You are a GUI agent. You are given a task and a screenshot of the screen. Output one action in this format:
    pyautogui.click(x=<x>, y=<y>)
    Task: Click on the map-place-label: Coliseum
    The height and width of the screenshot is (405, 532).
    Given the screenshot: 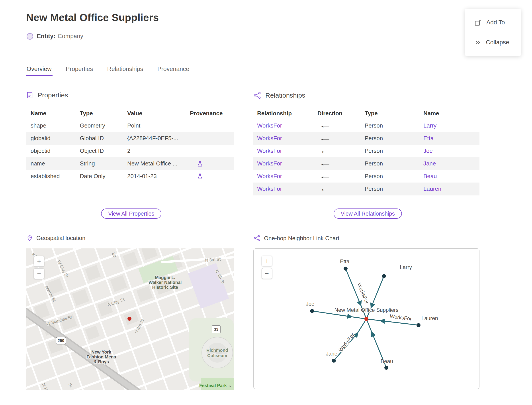 What is the action you would take?
    pyautogui.click(x=217, y=356)
    